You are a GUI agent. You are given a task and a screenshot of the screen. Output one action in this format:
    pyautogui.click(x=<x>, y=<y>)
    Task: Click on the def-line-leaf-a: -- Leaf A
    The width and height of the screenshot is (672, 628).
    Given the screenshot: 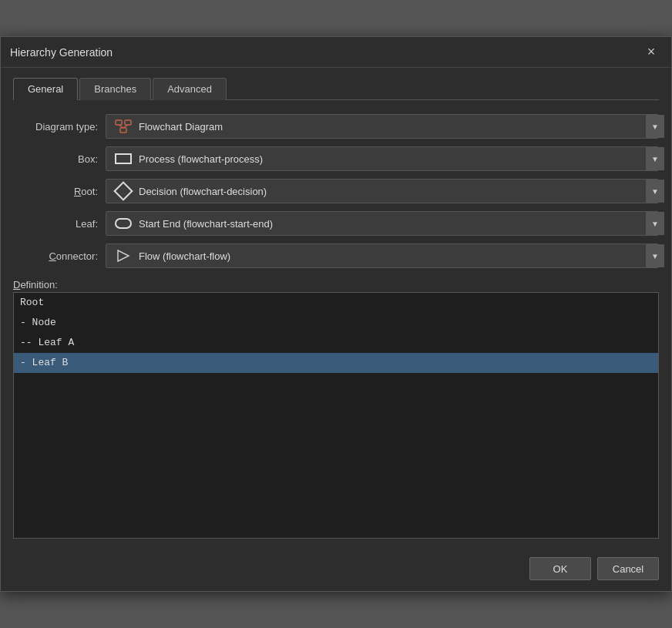 What is the action you would take?
    pyautogui.click(x=336, y=343)
    